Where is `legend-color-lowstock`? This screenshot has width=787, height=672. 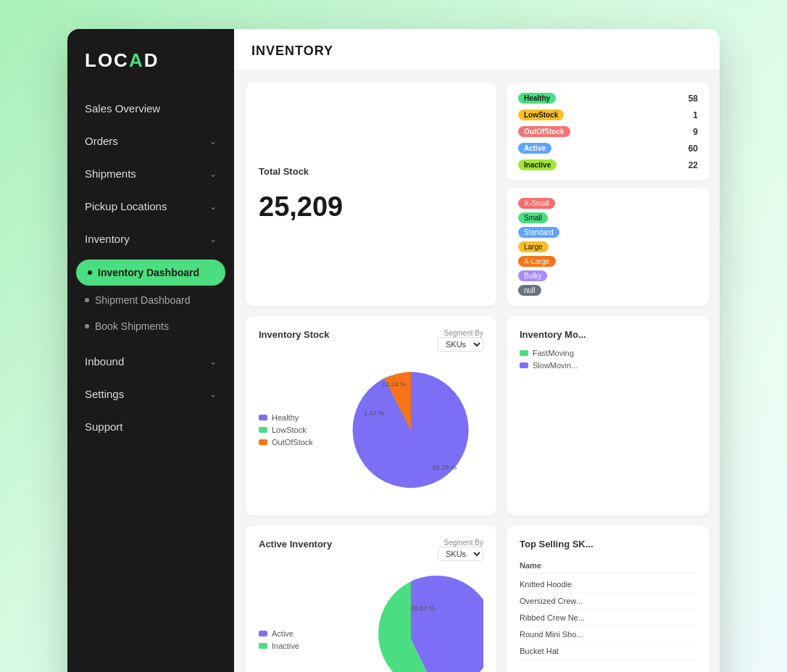 legend-color-lowstock is located at coordinates (263, 430).